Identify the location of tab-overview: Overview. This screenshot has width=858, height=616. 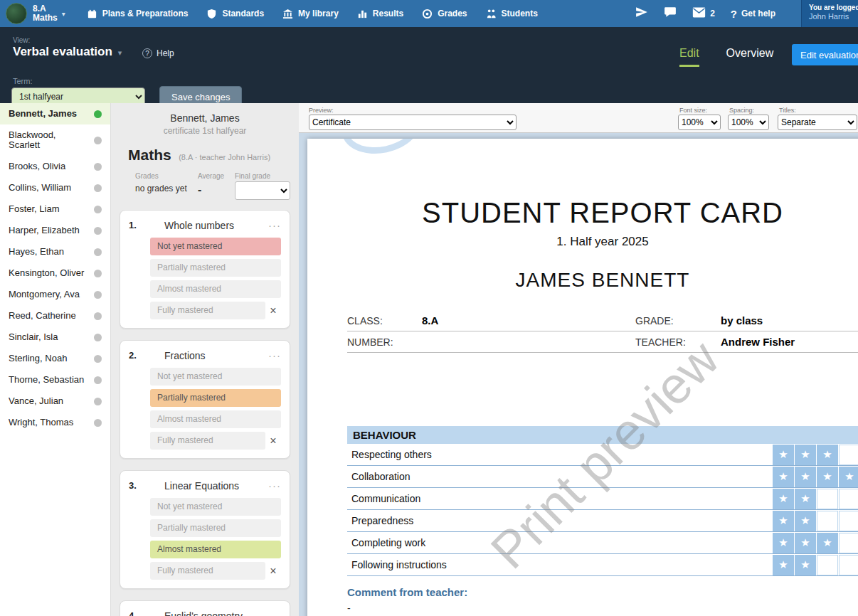
(750, 53).